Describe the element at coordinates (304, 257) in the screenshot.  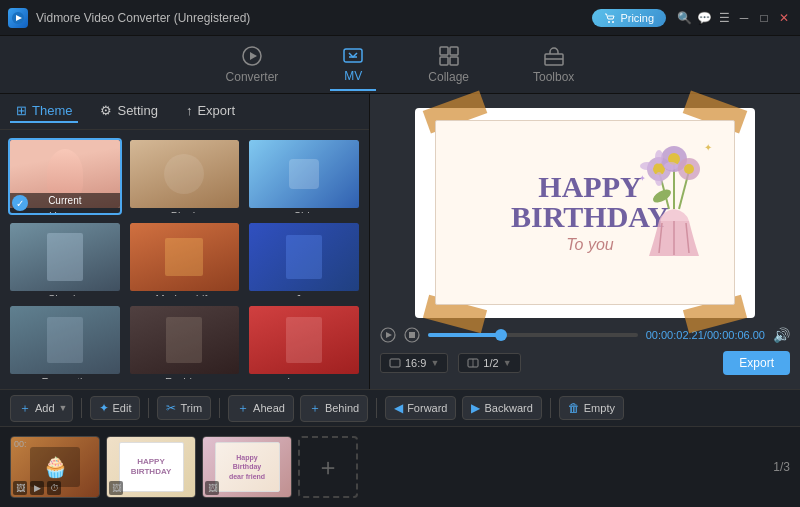
I see `theme-thumb-joy` at that location.